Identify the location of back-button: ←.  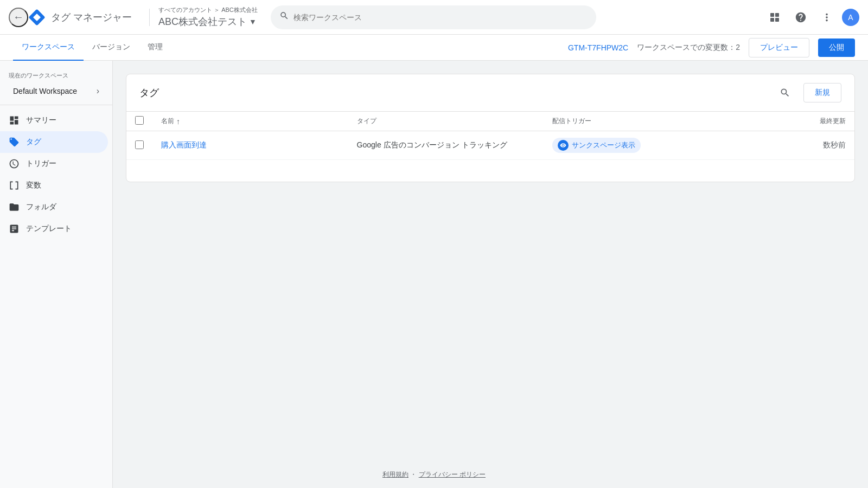
(18, 17).